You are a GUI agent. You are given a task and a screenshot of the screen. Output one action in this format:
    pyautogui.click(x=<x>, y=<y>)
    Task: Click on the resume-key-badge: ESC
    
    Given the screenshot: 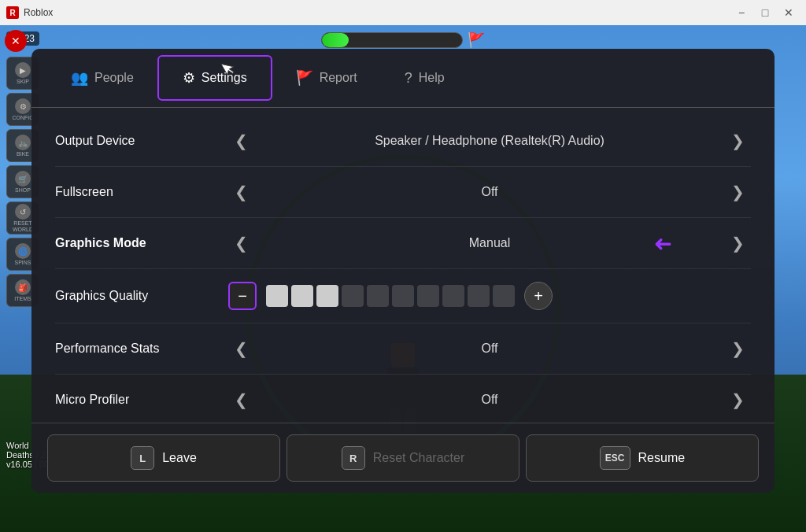 What is the action you would take?
    pyautogui.click(x=616, y=458)
    